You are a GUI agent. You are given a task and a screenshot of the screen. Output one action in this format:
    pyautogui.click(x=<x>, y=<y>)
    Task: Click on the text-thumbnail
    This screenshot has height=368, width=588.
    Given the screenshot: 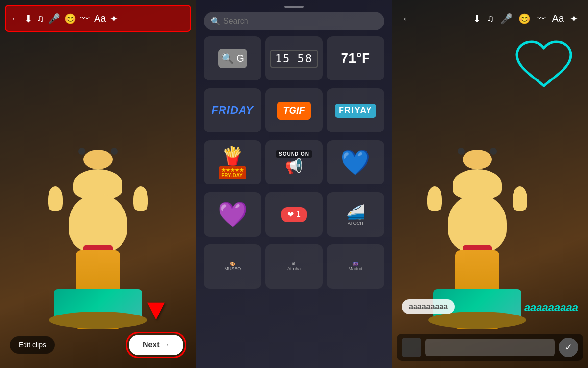 What is the action you would take?
    pyautogui.click(x=412, y=347)
    